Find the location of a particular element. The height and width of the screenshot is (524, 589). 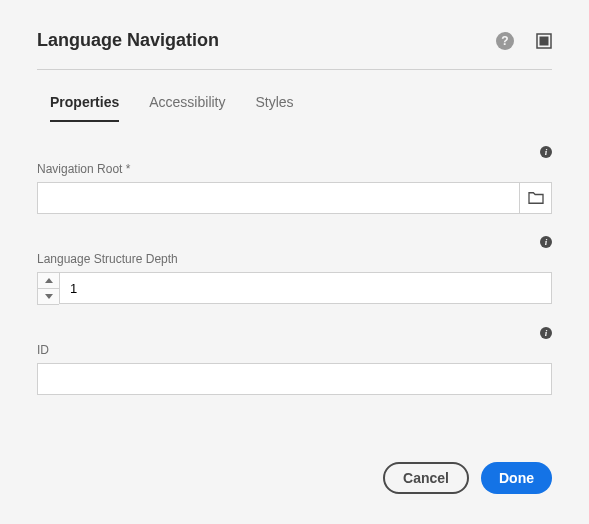

maximize-icon is located at coordinates (544, 41).